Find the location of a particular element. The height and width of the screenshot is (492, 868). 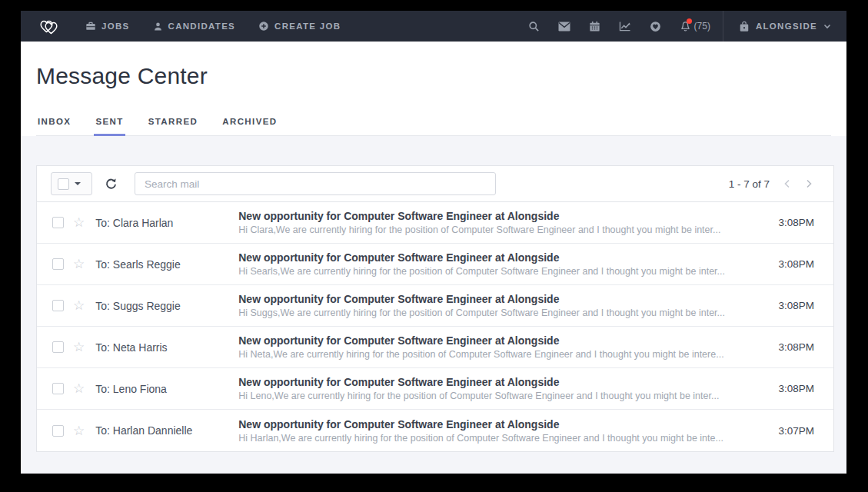

message-tabs: INBOX SENT STARRED ARCHIVED is located at coordinates (434, 123).